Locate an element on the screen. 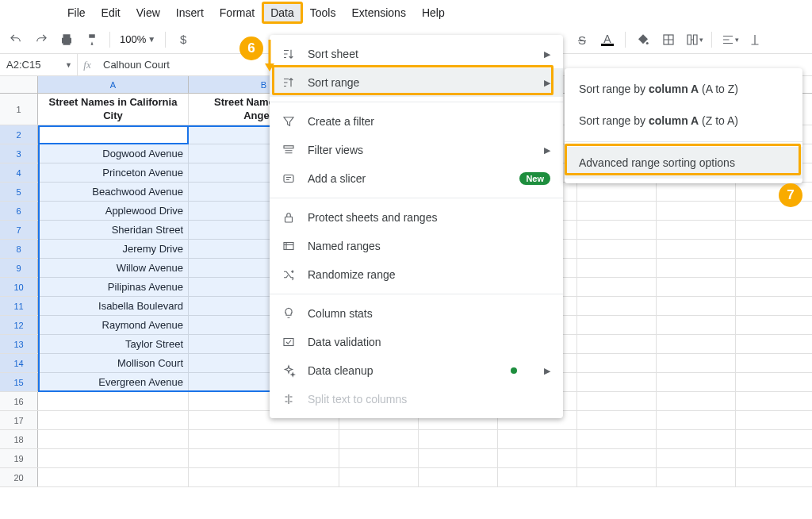  cell: Willow Avenue is located at coordinates (113, 268).